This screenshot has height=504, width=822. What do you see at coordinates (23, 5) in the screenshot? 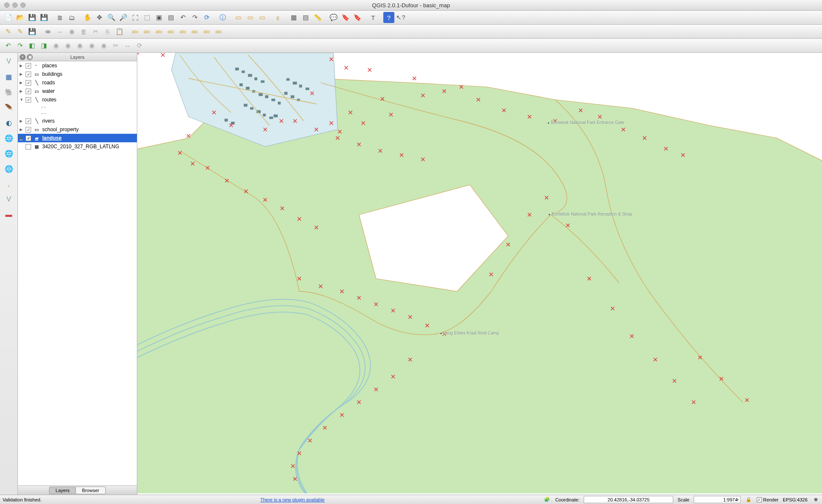
I see `zoom-window-icon` at bounding box center [23, 5].